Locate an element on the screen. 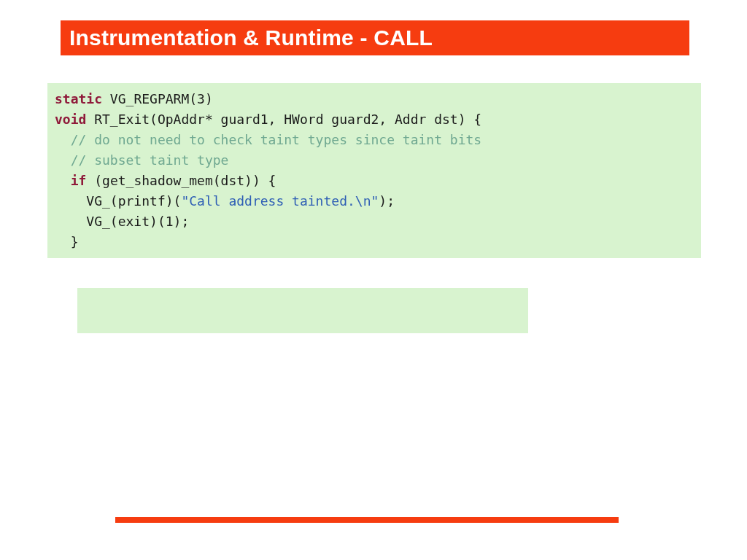 The height and width of the screenshot is (560, 747). slide-title: Instrumentation & Runtime - CALL is located at coordinates (251, 38).